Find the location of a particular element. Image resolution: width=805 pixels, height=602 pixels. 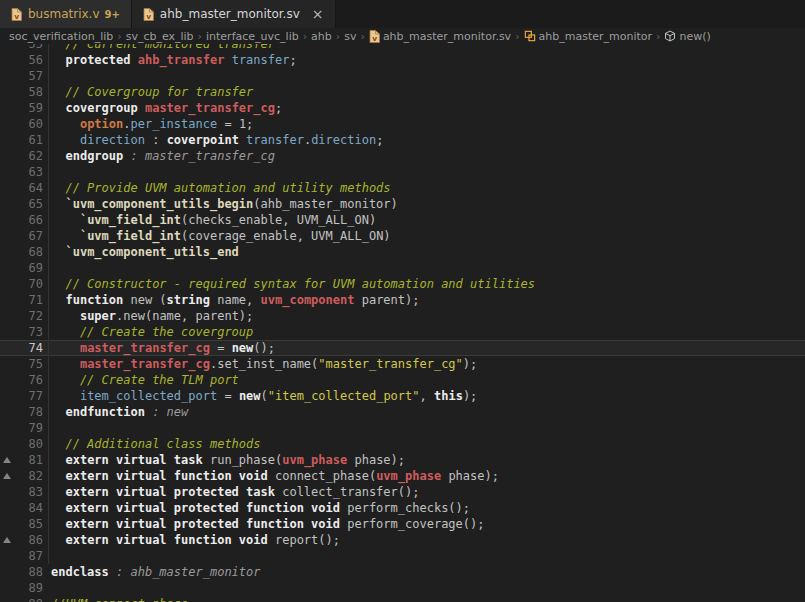

breadcrumb-item-ahb: ahb is located at coordinates (322, 36).